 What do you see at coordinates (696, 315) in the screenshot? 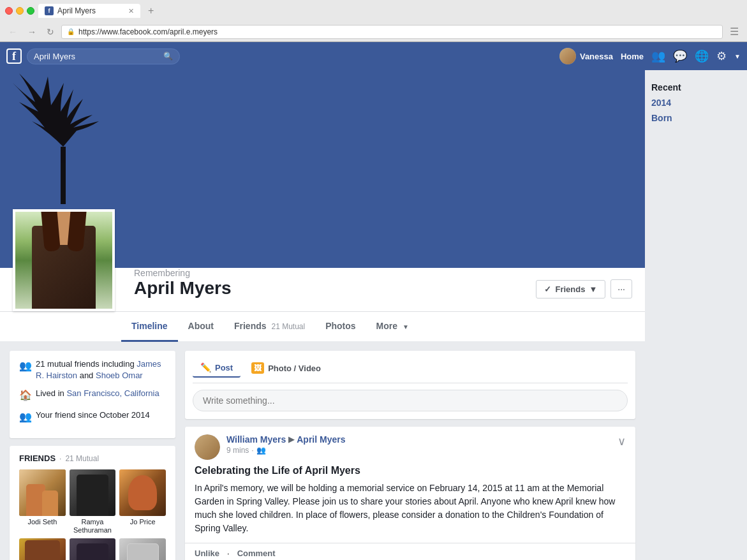
I see `timeline-sidebar: Recent 2014 Born` at bounding box center [696, 315].